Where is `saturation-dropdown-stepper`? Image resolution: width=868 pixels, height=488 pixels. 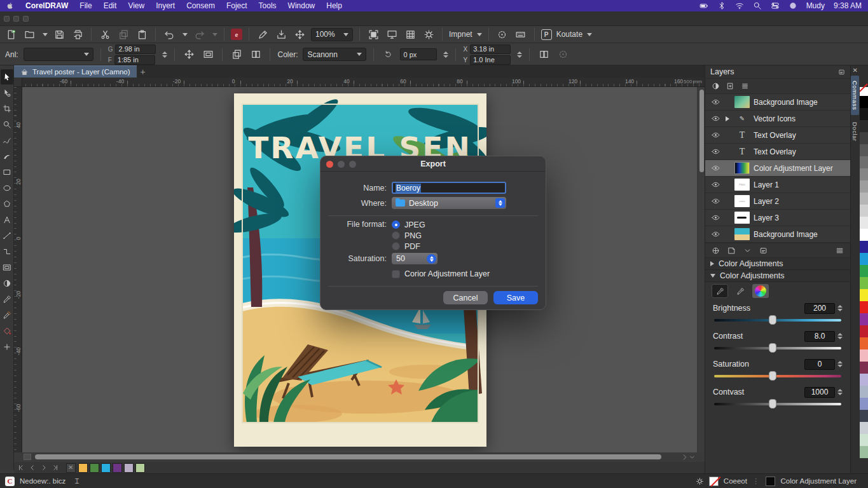 saturation-dropdown-stepper is located at coordinates (431, 259).